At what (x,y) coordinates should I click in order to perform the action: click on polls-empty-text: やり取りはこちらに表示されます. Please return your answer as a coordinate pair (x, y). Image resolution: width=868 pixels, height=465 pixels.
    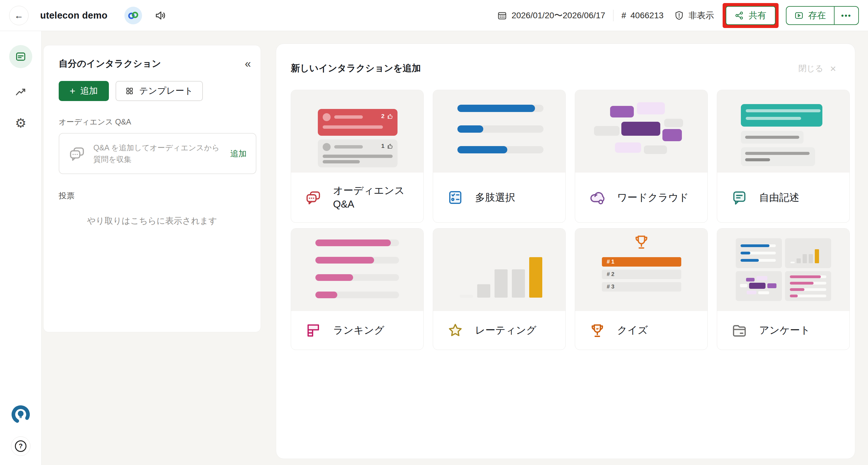
    Looking at the image, I should click on (152, 221).